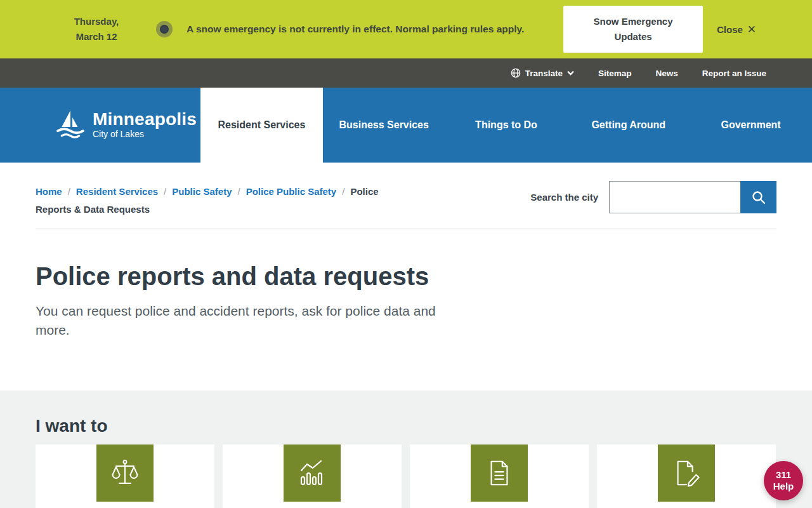  What do you see at coordinates (783, 486) in the screenshot?
I see `help-311-label: Help` at bounding box center [783, 486].